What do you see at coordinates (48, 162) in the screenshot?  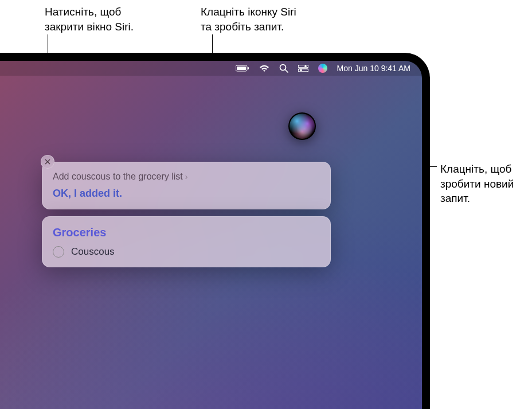 I see `close-icon` at bounding box center [48, 162].